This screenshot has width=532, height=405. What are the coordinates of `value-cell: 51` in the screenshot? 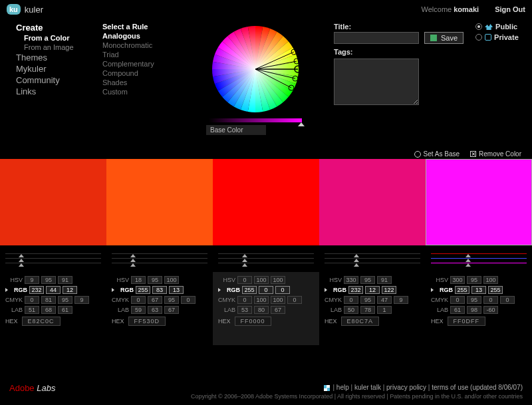 It's located at (32, 310).